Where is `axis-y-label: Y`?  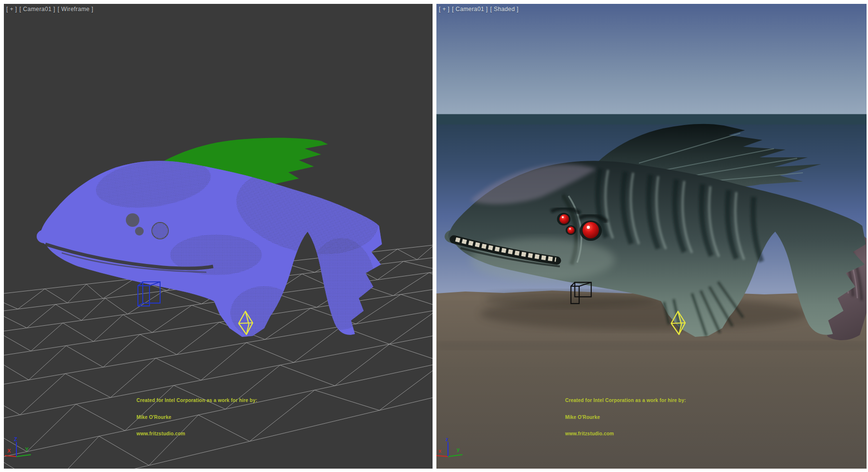
axis-y-label: Y is located at coordinates (27, 449).